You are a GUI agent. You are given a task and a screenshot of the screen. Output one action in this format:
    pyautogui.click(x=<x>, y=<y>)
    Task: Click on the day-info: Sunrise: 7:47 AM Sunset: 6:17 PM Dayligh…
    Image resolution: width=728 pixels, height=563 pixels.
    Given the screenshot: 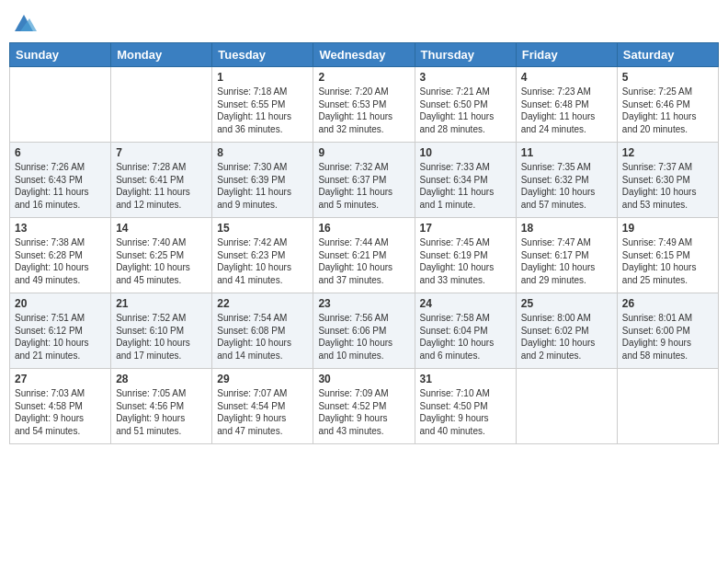 What is the action you would take?
    pyautogui.click(x=566, y=261)
    